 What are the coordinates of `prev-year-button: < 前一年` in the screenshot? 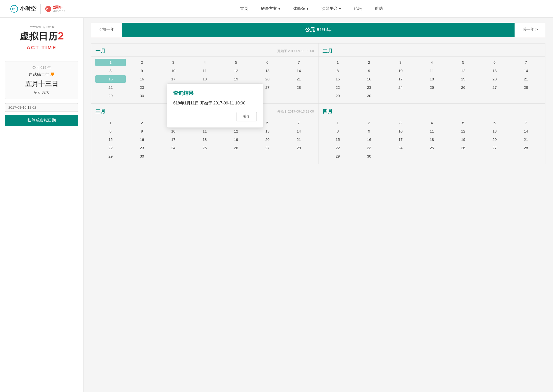 It's located at (107, 30).